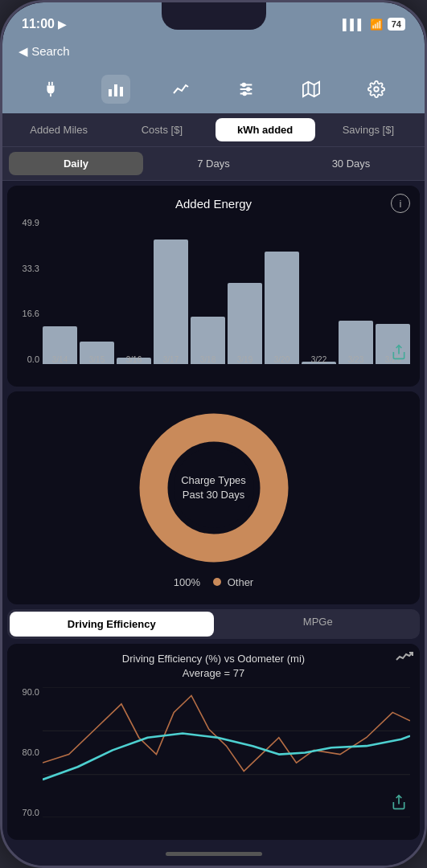  I want to click on signal-icon: ▌▌▌, so click(354, 24).